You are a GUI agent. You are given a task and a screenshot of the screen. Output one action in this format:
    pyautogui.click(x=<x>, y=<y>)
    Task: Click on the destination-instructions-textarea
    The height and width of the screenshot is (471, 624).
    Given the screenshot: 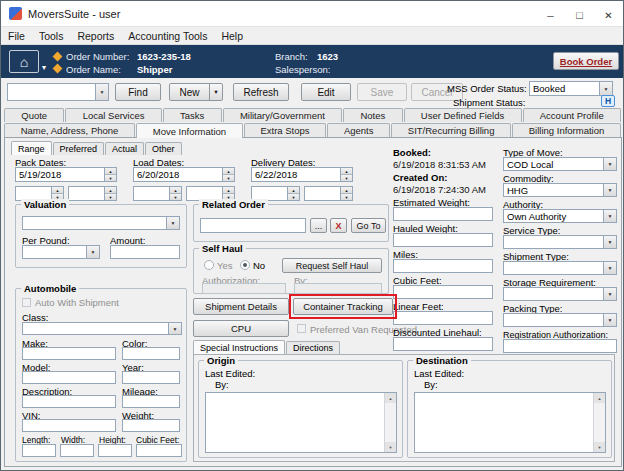 What is the action you would take?
    pyautogui.click(x=510, y=422)
    